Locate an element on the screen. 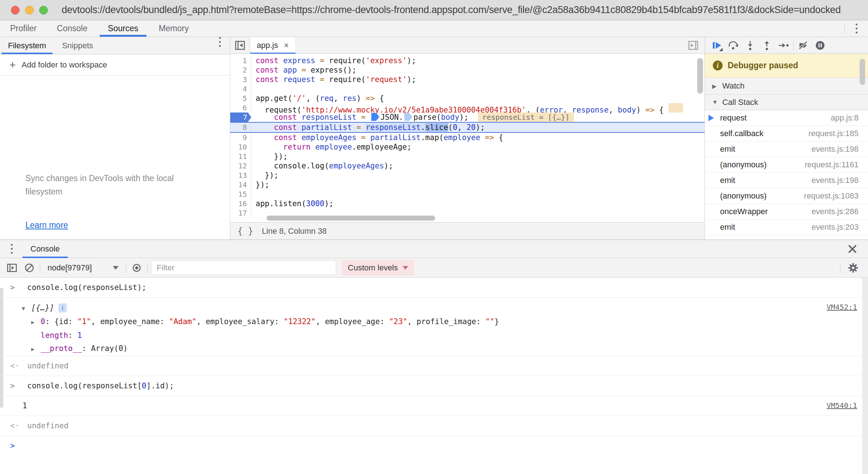 This screenshot has width=868, height=474. line-number: 10 is located at coordinates (241, 147).